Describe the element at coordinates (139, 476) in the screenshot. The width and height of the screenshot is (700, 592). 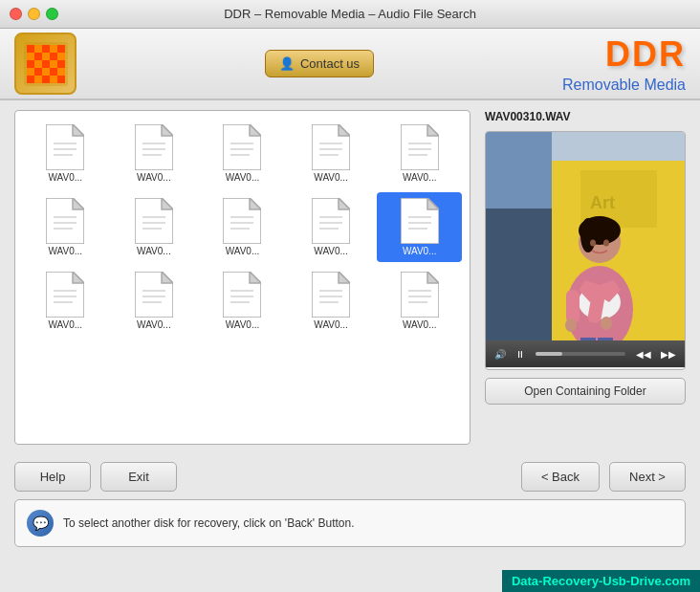
I see `exit-button: Exit` at that location.